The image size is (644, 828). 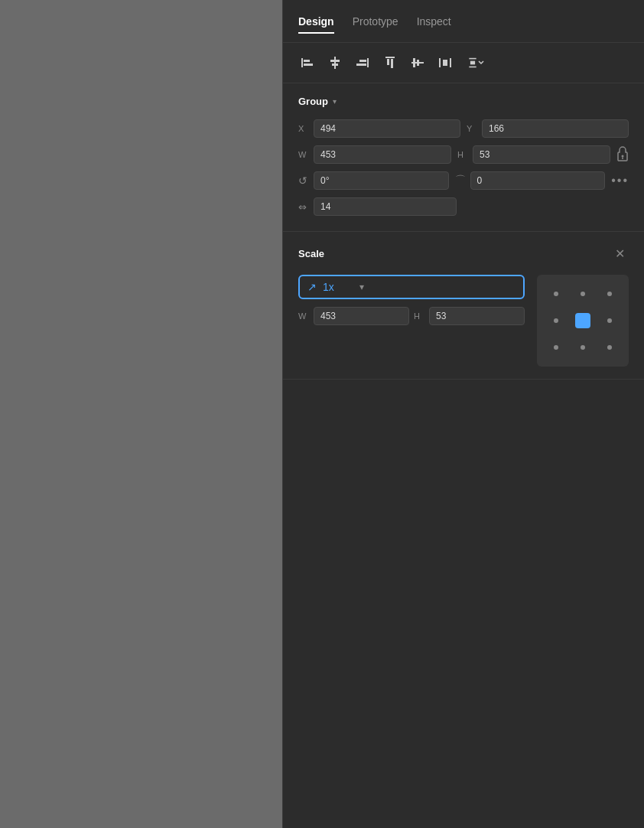 What do you see at coordinates (387, 129) in the screenshot?
I see `x-input: 494` at bounding box center [387, 129].